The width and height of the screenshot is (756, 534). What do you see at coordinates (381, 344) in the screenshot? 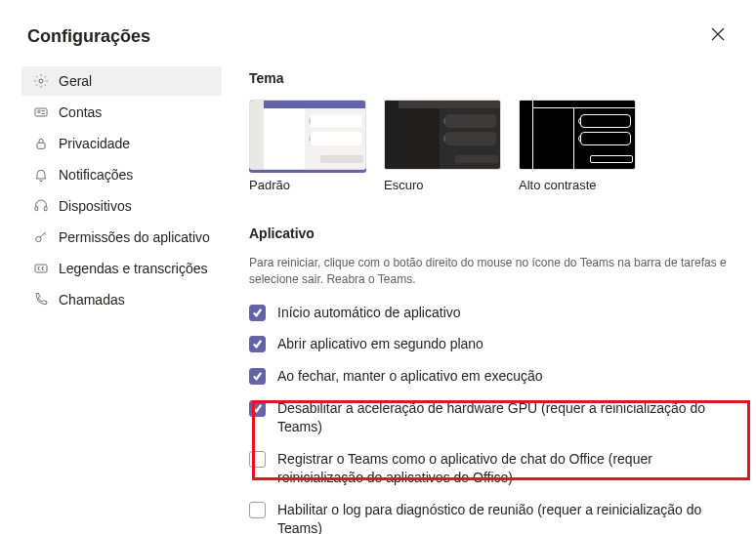
I see `checkbox-label: Abrir aplicativo em segundo plano` at bounding box center [381, 344].